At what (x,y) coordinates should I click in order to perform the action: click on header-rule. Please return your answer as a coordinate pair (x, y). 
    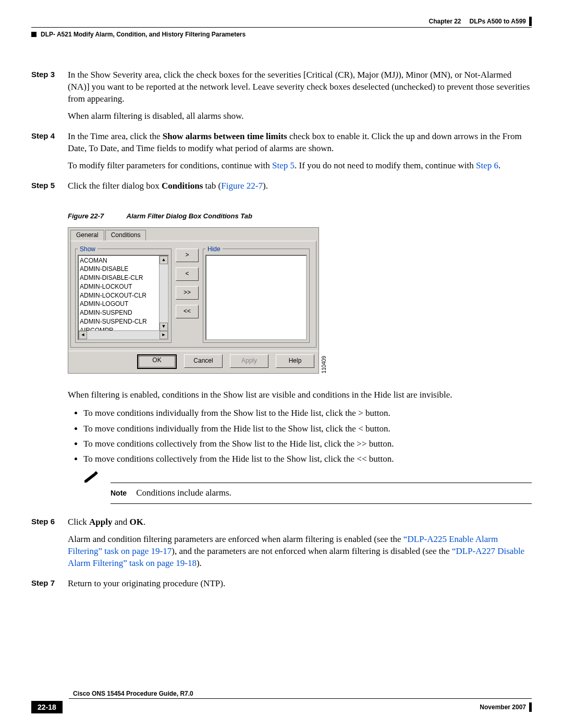
    Looking at the image, I should click on (282, 27).